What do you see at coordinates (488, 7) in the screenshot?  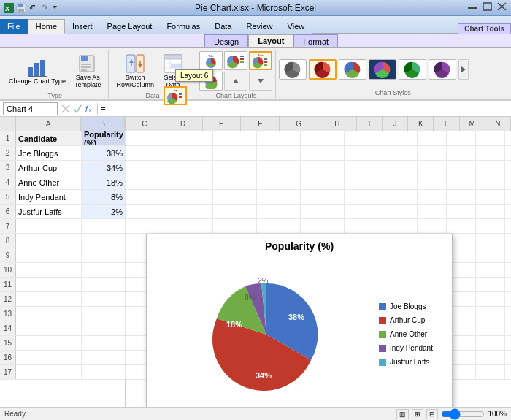 I see `maximize-icon` at bounding box center [488, 7].